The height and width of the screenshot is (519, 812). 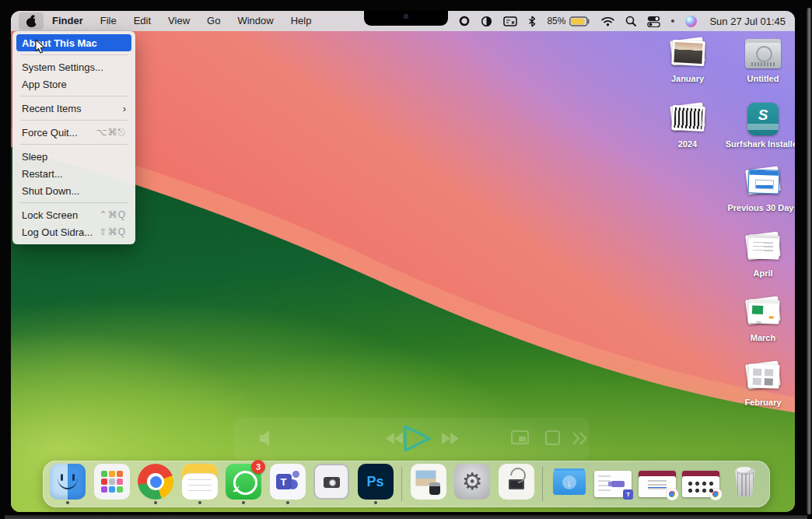 I want to click on battery-percent-label: 85%, so click(x=556, y=21).